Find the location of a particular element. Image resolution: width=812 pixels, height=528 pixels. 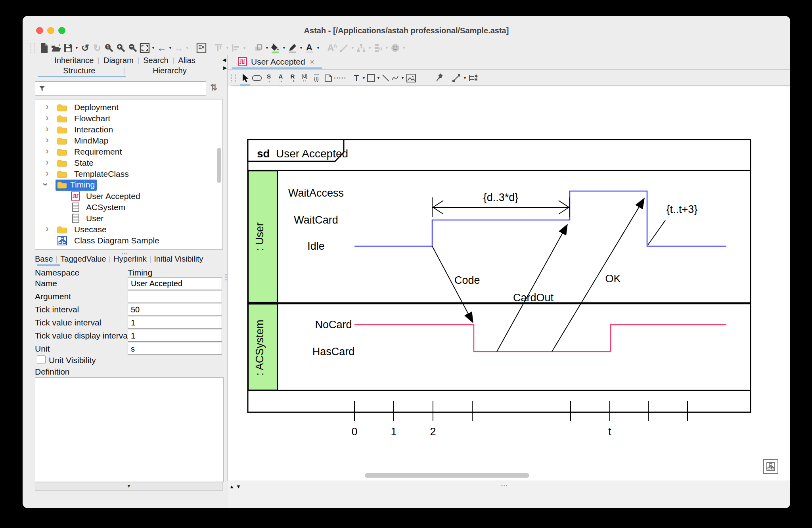

pushpin-tool-icon is located at coordinates (439, 78).